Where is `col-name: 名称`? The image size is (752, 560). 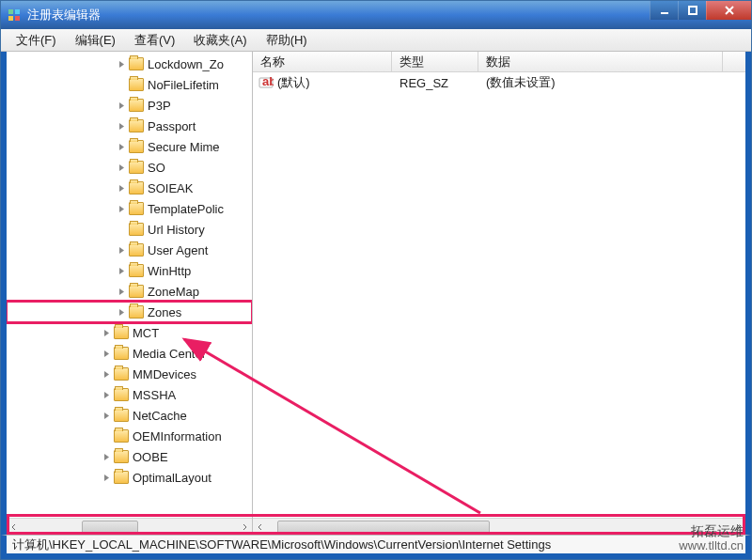
col-name: 名称 is located at coordinates (322, 62).